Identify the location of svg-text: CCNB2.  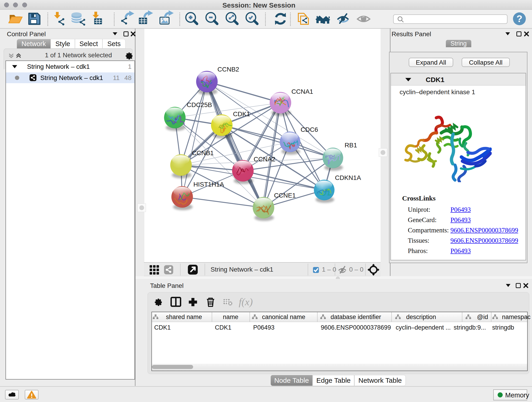
(228, 69).